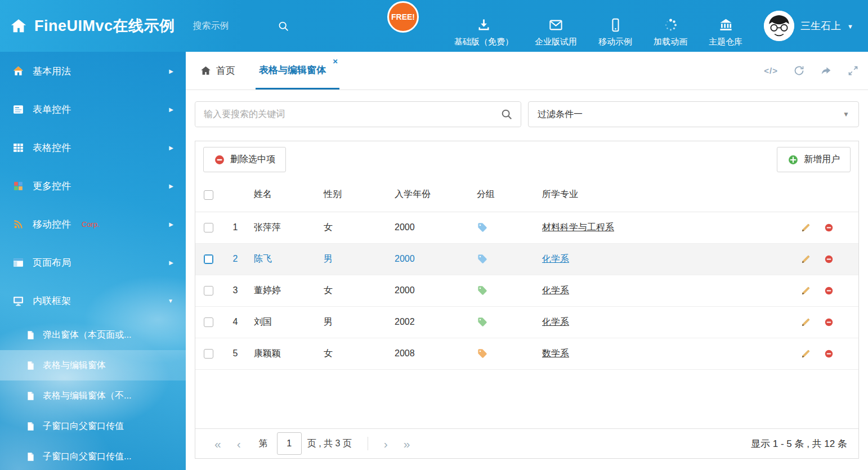 The height and width of the screenshot is (470, 868). Describe the element at coordinates (52, 262) in the screenshot. I see `sidebar-item-label: 页面布局` at that location.